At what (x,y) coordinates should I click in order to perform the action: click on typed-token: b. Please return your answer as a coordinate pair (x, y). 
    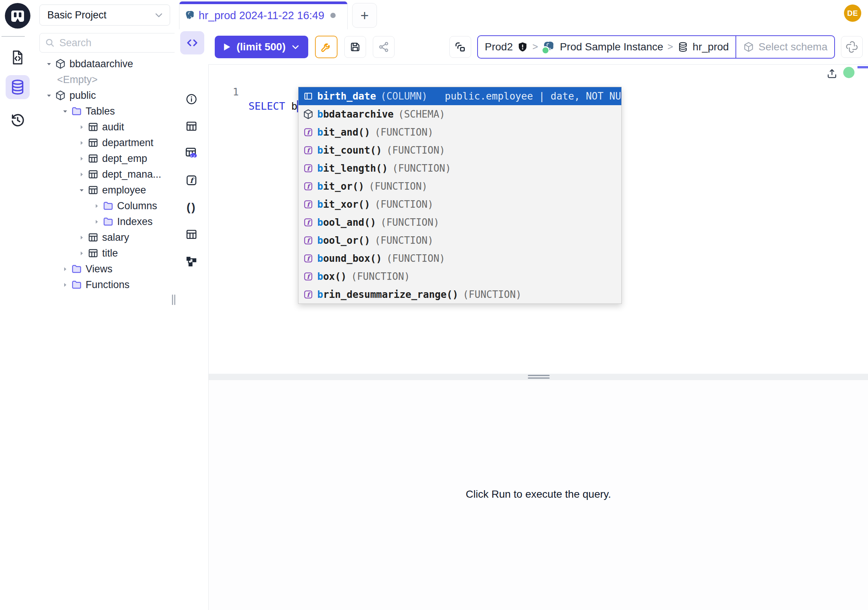
    Looking at the image, I should click on (294, 106).